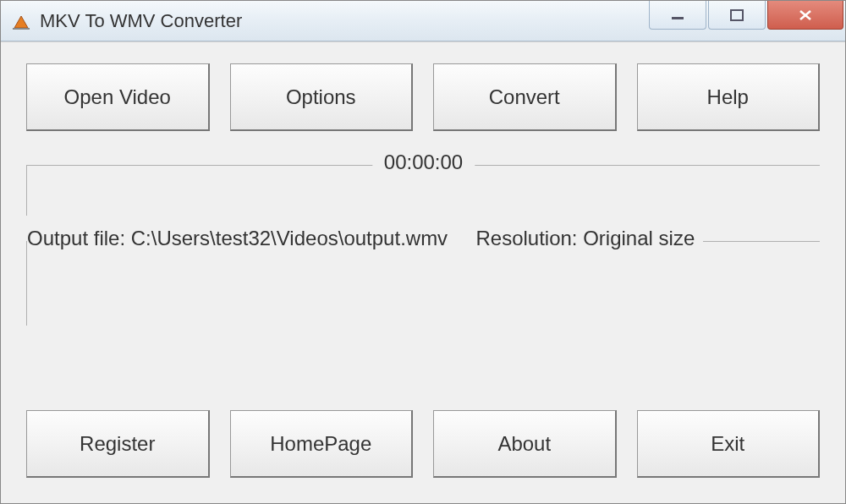 This screenshot has width=846, height=504. What do you see at coordinates (729, 444) in the screenshot?
I see `exit-button: Exit` at bounding box center [729, 444].